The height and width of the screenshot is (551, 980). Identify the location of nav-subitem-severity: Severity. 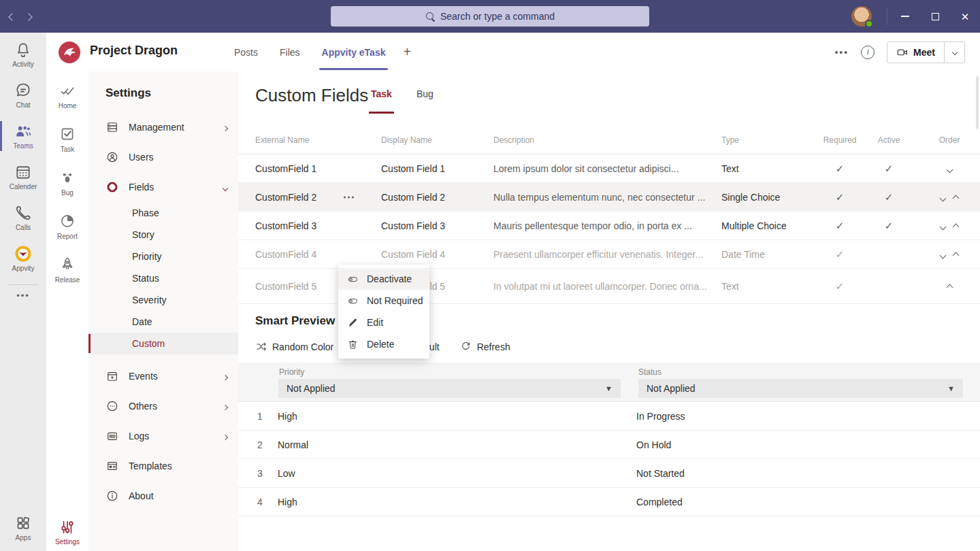
(163, 300).